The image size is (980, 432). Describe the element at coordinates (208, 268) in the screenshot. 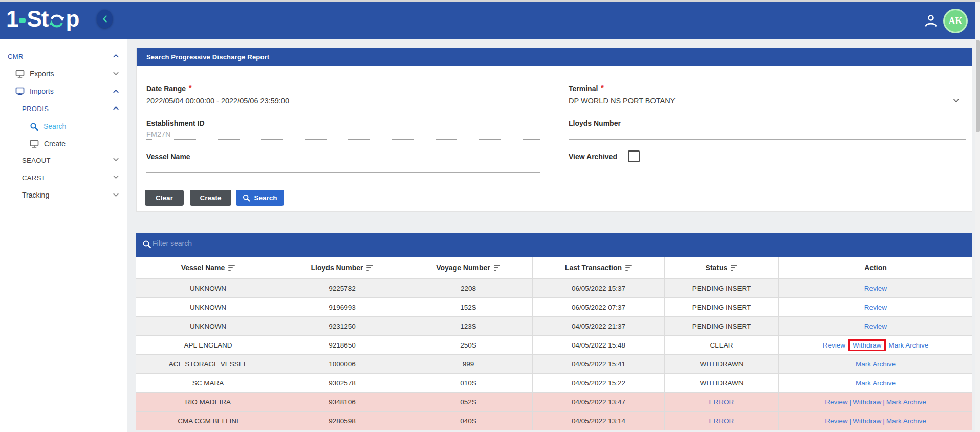

I see `column-header-vessel-name: Vessel Name` at that location.